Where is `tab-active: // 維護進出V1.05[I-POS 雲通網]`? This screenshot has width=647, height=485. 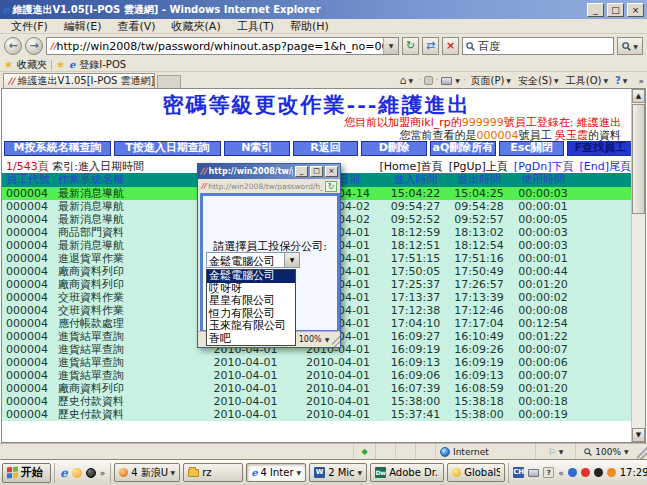 tab-active: // 維護進出V1.05[I-POS 雲通網] is located at coordinates (79, 80).